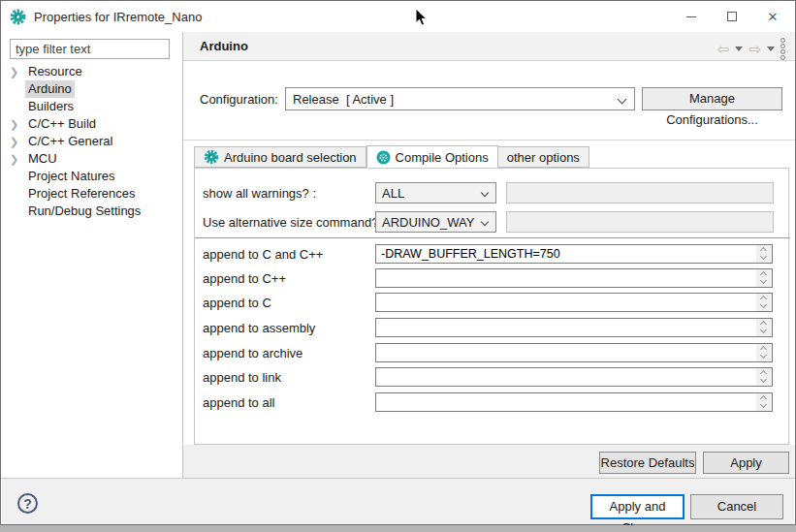  What do you see at coordinates (398, 16) in the screenshot?
I see `title-bar: Properties for IRremote_Nano ✕` at bounding box center [398, 16].